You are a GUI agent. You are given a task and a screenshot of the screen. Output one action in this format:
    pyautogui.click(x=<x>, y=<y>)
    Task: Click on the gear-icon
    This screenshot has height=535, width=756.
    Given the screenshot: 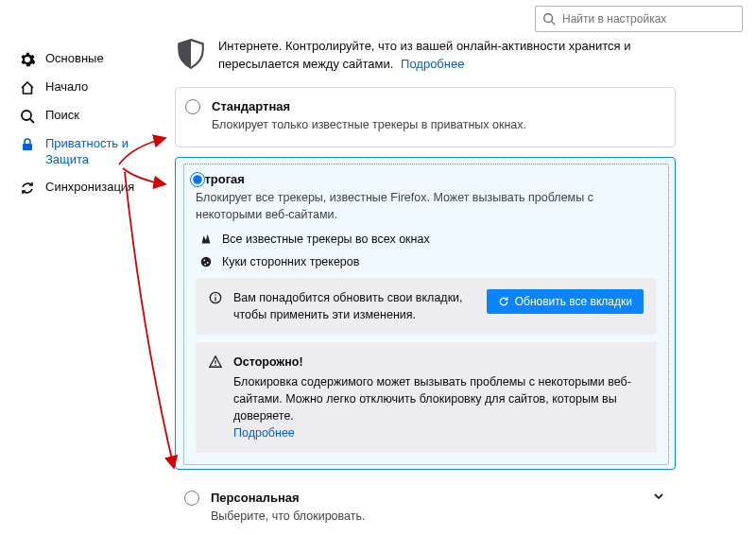 What is the action you would take?
    pyautogui.click(x=27, y=60)
    